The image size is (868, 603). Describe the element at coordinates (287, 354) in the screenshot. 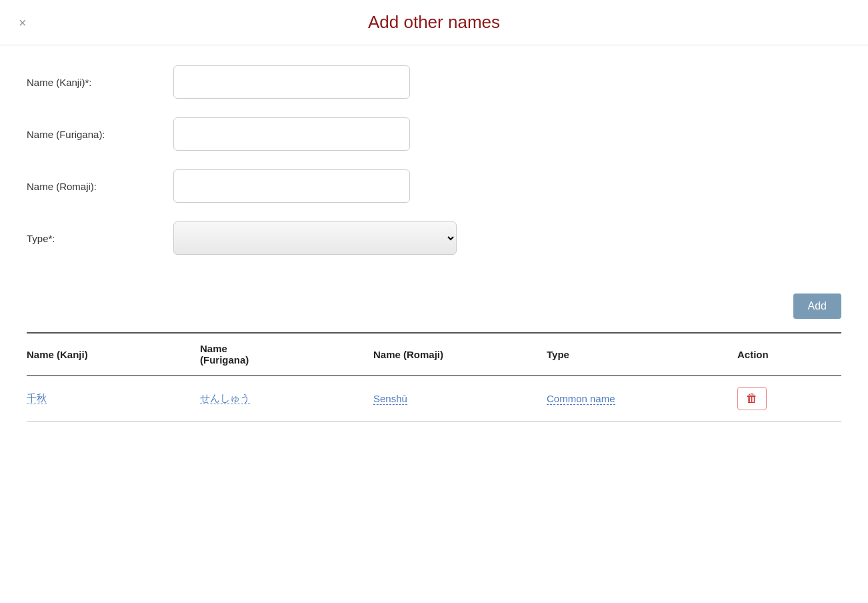

I see `col-header-furigana: Name (Furigana)` at that location.